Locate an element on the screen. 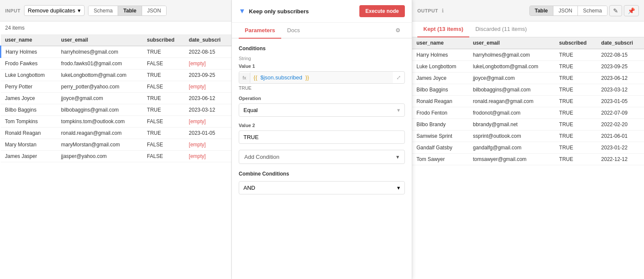  col-user-email: user_email is located at coordinates (100, 40).